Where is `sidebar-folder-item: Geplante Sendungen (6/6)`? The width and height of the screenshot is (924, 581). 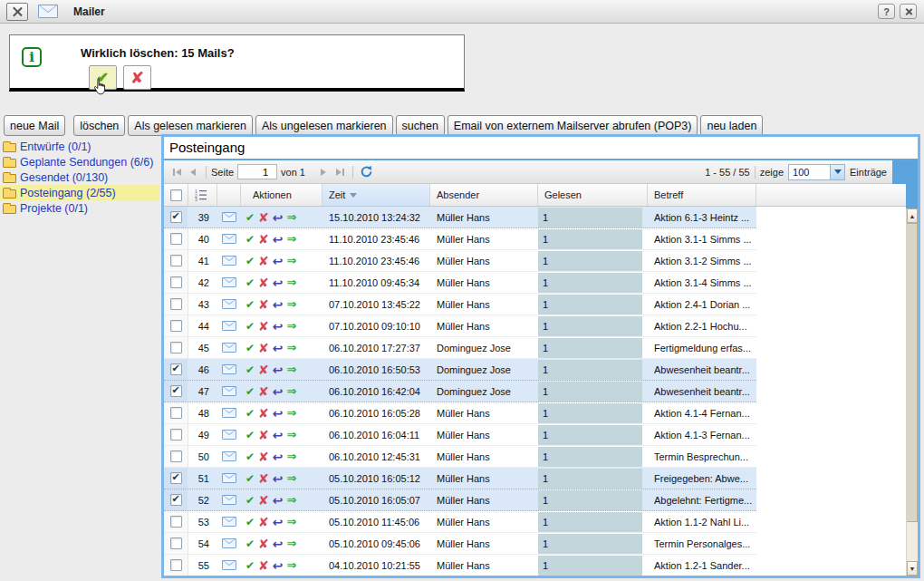
sidebar-folder-item: Geplante Sendungen (6/6) is located at coordinates (80, 161).